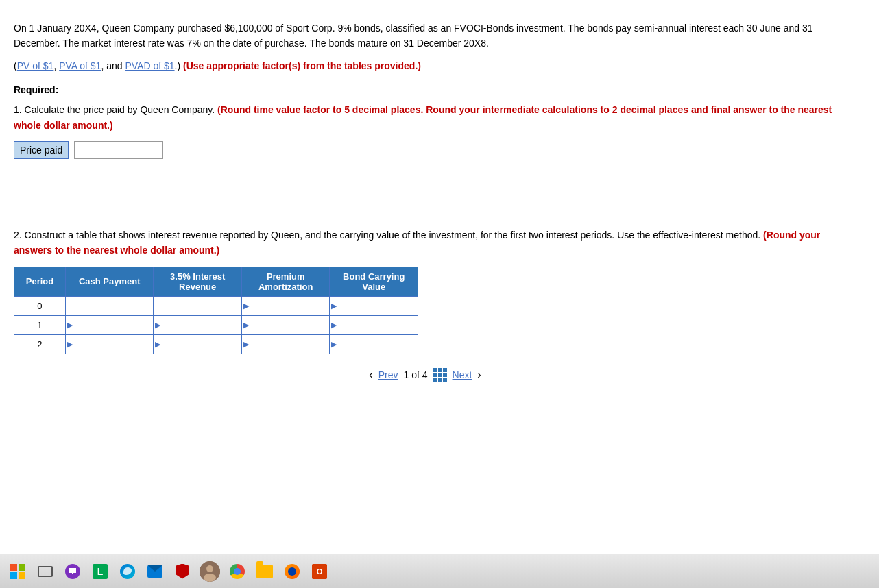  Describe the element at coordinates (334, 306) in the screenshot. I see `arrow-indicator-carrying-0: ▶` at that location.